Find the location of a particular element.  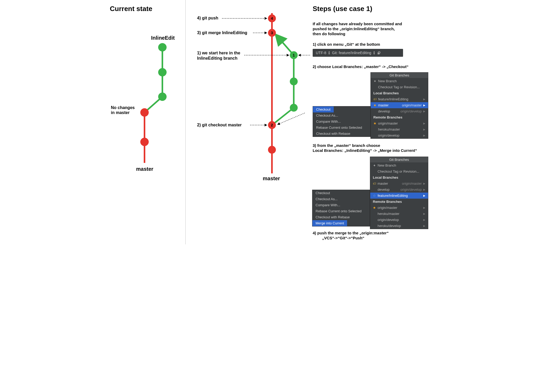

svg-text: 1 is located at coordinates (294, 55).